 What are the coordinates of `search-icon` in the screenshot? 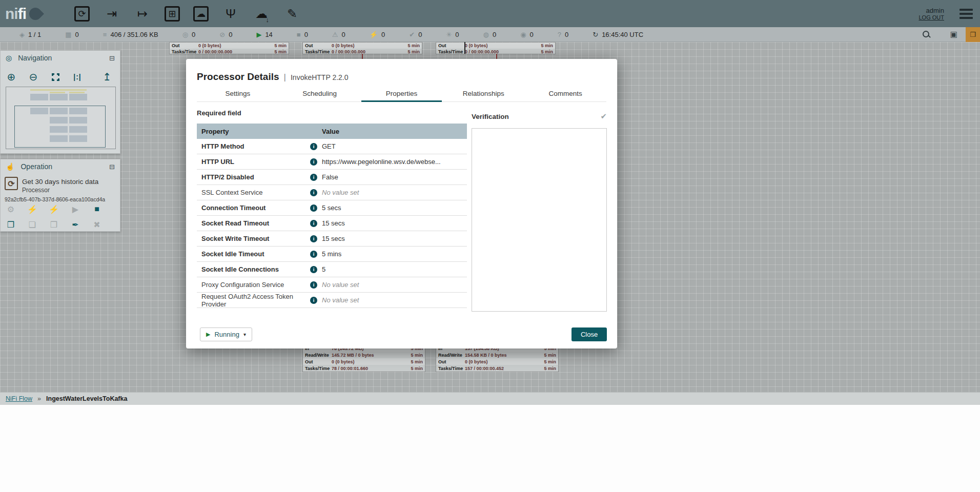 It's located at (926, 34).